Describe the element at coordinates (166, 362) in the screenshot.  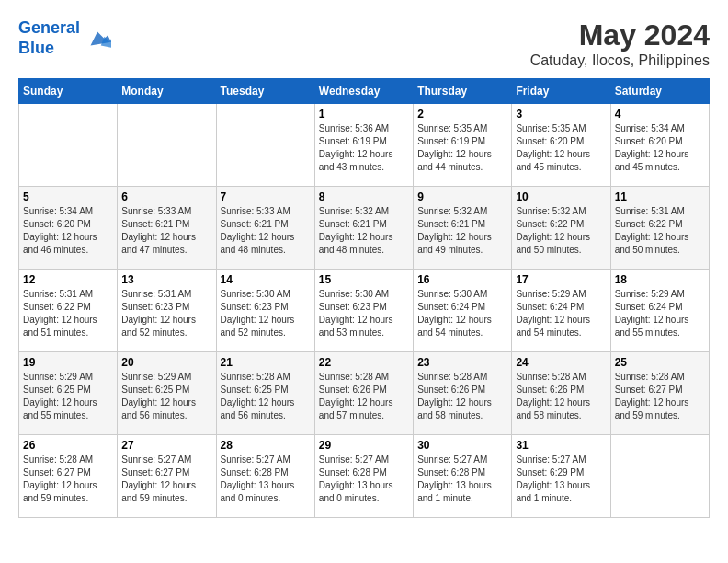
I see `day-number: 20` at that location.